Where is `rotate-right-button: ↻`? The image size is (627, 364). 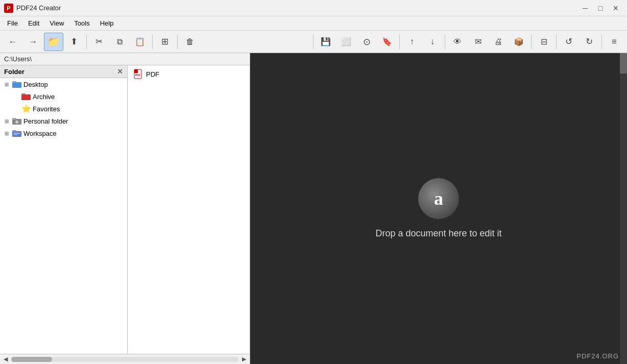
rotate-right-button: ↻ is located at coordinates (589, 42).